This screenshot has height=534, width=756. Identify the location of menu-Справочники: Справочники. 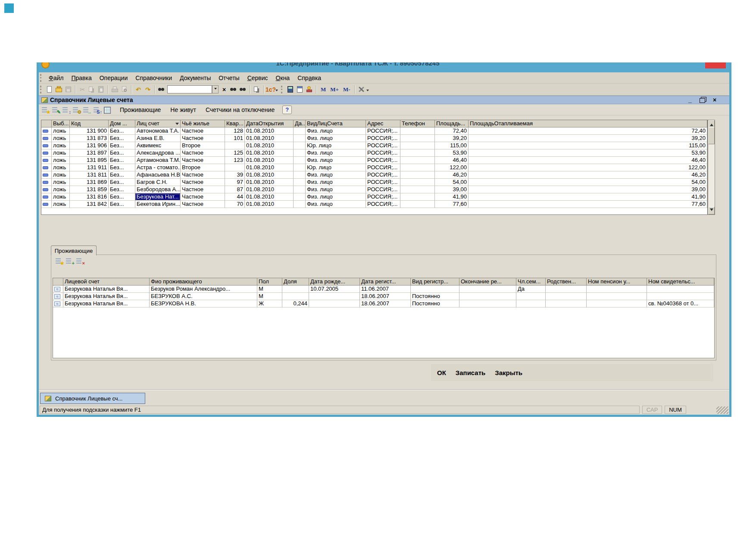
(153, 78).